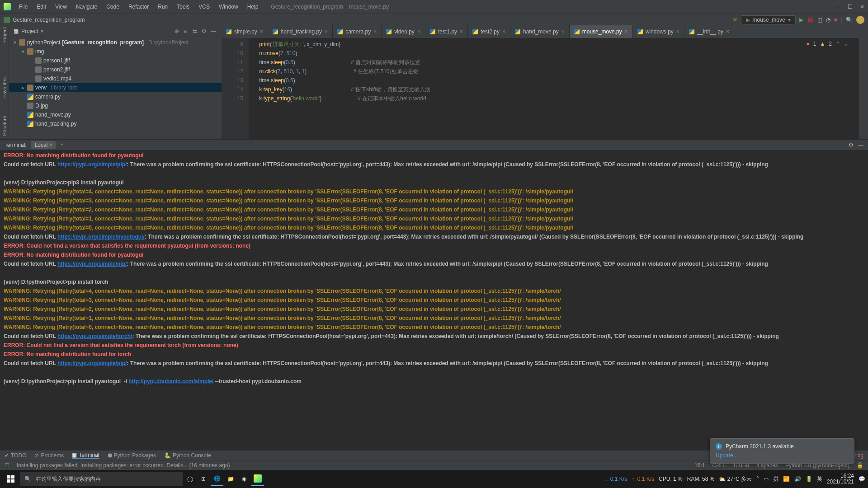 Image resolution: width=868 pixels, height=488 pixels. What do you see at coordinates (245, 32) in the screenshot?
I see `editor-tab: simple.py×` at bounding box center [245, 32].